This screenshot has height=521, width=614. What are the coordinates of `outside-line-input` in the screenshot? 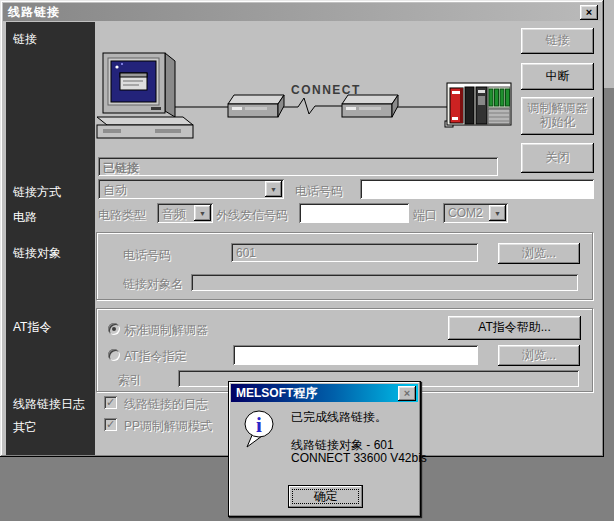 It's located at (354, 213).